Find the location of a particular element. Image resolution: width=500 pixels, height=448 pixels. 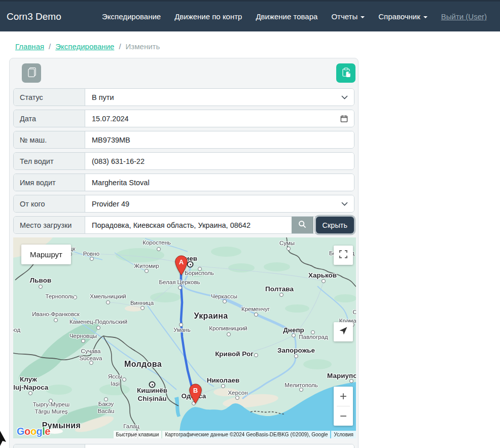

field-driver-name: Margherita Stoval is located at coordinates (220, 183).